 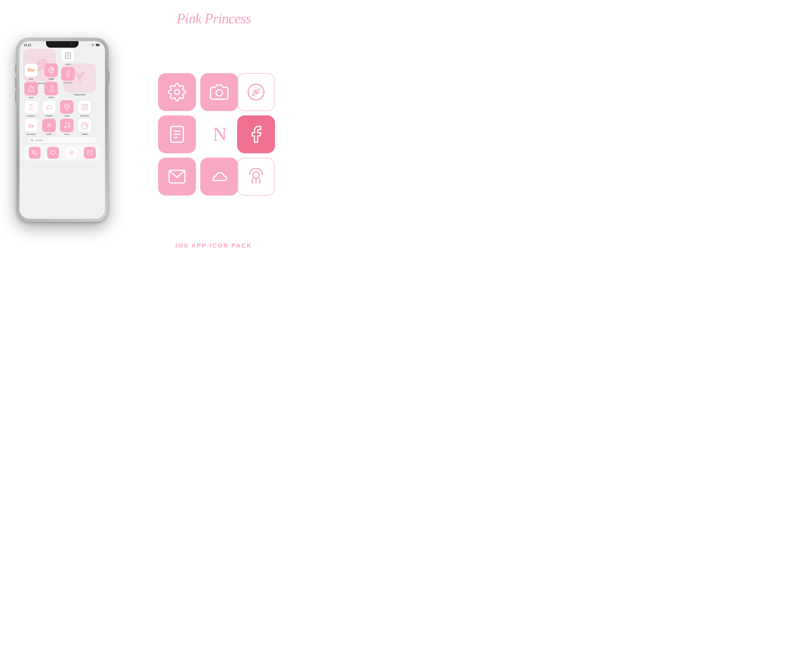 What do you see at coordinates (67, 134) in the screenshot?
I see `music-label: music` at bounding box center [67, 134].